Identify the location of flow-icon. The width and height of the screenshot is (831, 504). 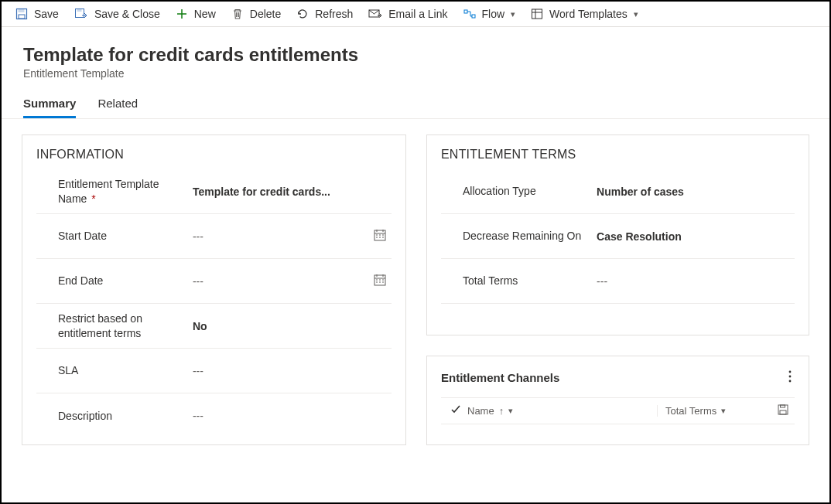
(470, 14).